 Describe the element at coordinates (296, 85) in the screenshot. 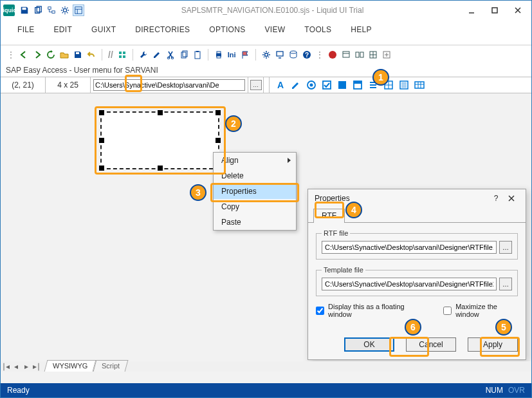

I see `pencil-tool-icon` at that location.